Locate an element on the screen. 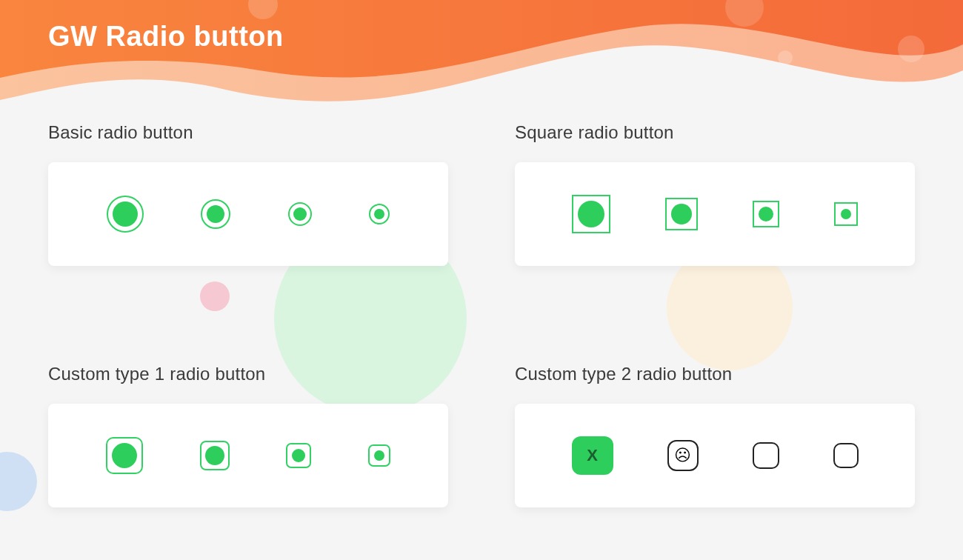  page-title: GW Radio button is located at coordinates (166, 37).